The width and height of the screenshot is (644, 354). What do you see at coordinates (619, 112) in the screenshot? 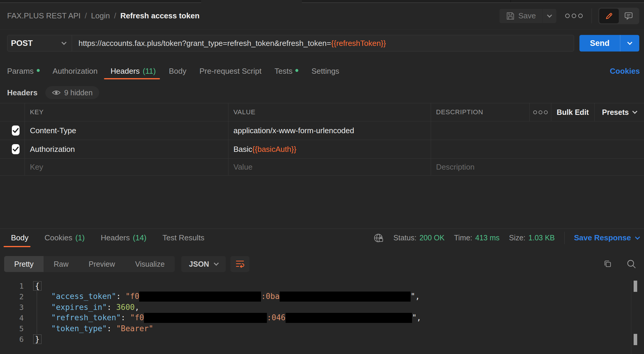
I see `presets-dropdown: Presets` at bounding box center [619, 112].